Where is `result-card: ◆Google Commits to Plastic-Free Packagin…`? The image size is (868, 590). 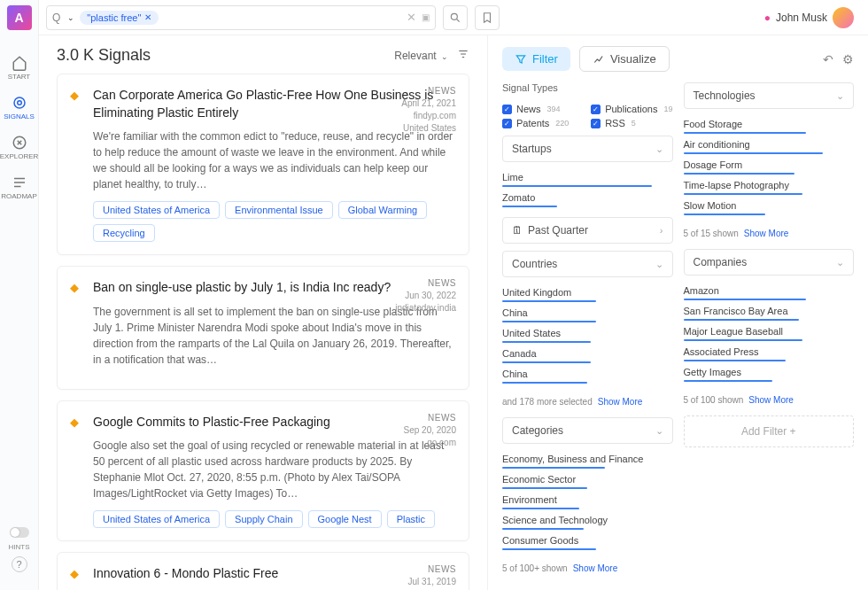 result-card: ◆Google Commits to Plastic-Free Packagin… is located at coordinates (263, 471).